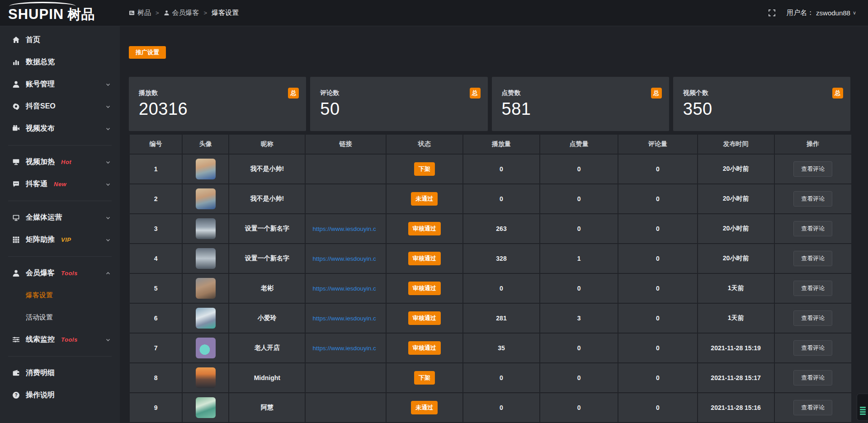  Describe the element at coordinates (60, 40) in the screenshot. I see `sidebar-item-0: 首页` at that location.